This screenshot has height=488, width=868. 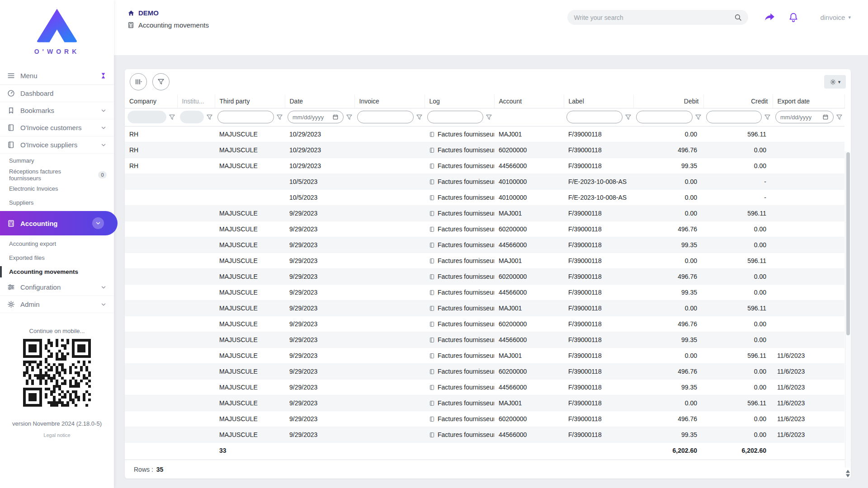 I want to click on column-header: Account, so click(x=529, y=101).